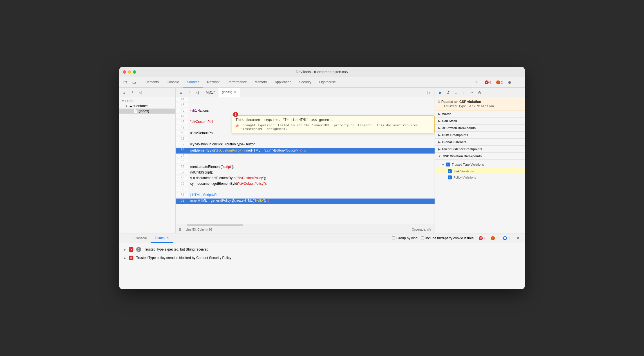 This screenshot has height=356, width=644. What do you see at coordinates (160, 238) in the screenshot?
I see `tab-issues-label: Issues` at bounding box center [160, 238].